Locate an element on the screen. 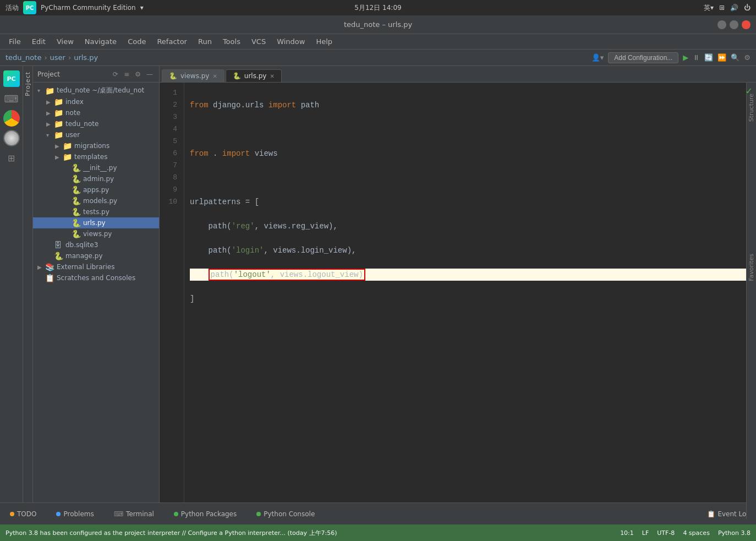 This screenshot has height=541, width=756. project-vertical-label: Project is located at coordinates (28, 84).